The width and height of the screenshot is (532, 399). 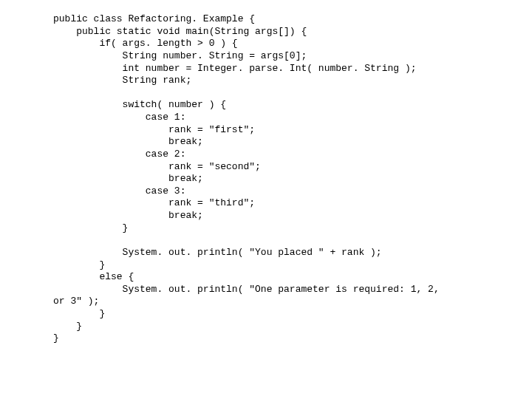 I want to click on code-line: public class Refactoring. Example {, so click(x=154, y=19).